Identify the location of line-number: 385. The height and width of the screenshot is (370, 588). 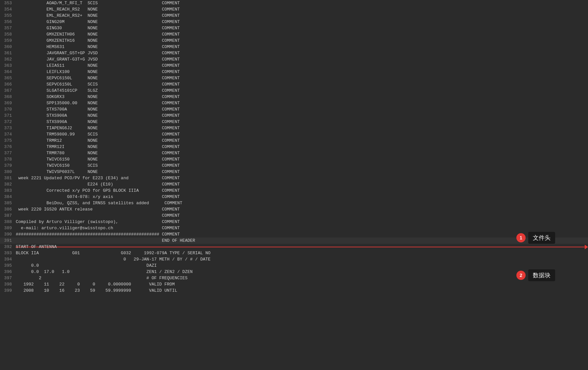
(8, 203).